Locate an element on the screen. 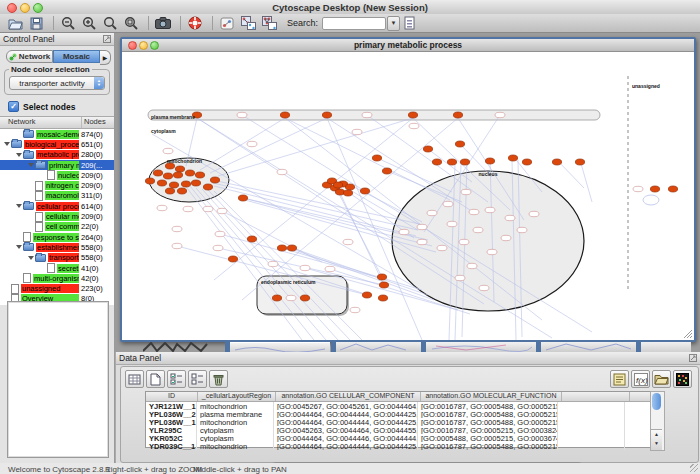  delete-attribute-icon is located at coordinates (218, 379).